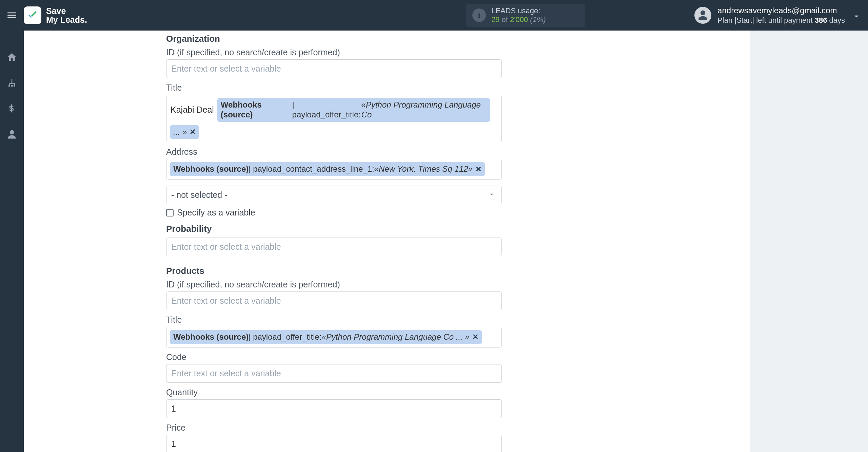  Describe the element at coordinates (334, 331) in the screenshot. I see `field-prod-title: Title Webhooks (source) | payload_offer_…` at that location.